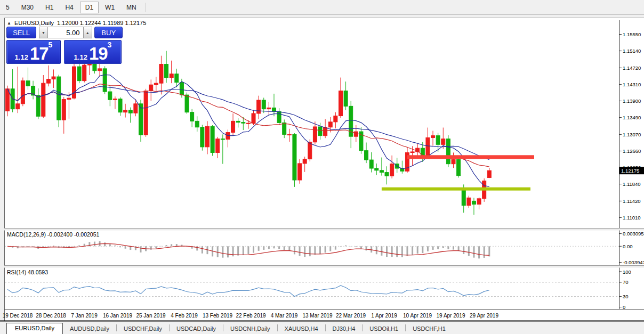  Describe the element at coordinates (93, 52) in the screenshot. I see `buy-price-display: 1.12 19 3` at that location.